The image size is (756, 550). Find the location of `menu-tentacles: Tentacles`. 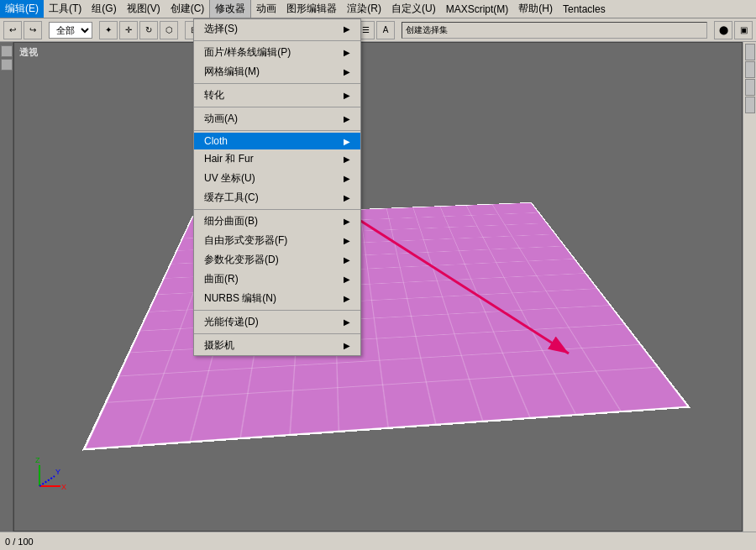

menu-tentacles: Tentacles is located at coordinates (585, 9).